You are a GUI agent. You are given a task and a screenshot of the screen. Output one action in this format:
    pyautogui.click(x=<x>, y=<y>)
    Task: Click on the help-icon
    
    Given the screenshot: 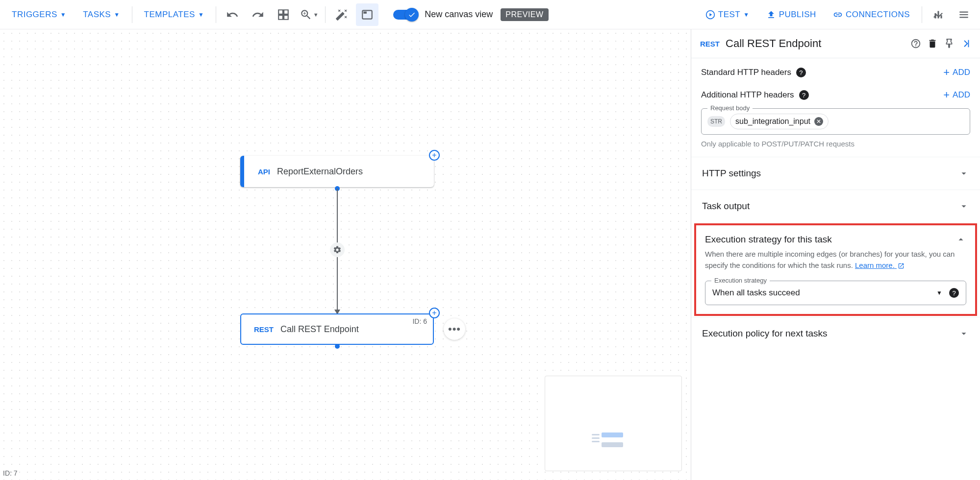 What is the action you would take?
    pyautogui.click(x=916, y=44)
    